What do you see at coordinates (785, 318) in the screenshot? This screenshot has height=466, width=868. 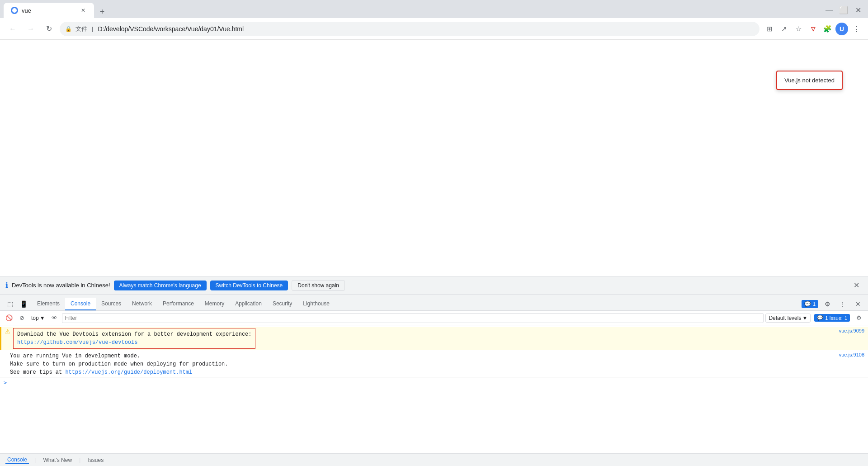 I see `default-levels-label: Default levels` at bounding box center [785, 318].